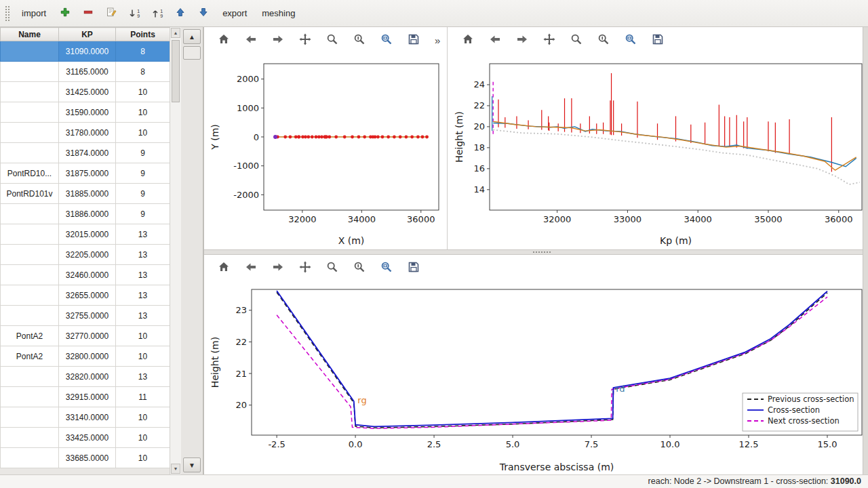 This screenshot has height=488, width=868. Describe the element at coordinates (87, 336) in the screenshot. I see `kp-cell: 32770.0000` at that location.